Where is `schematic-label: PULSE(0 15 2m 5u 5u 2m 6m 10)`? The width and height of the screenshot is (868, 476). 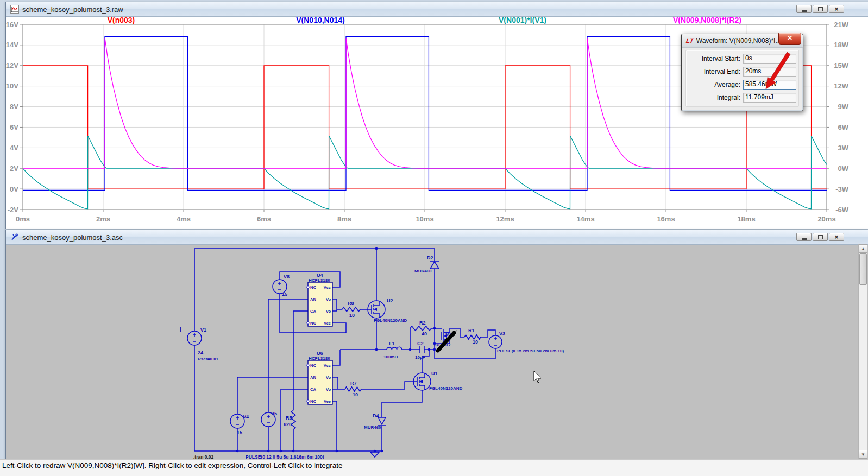 schematic-label: PULSE(0 15 2m 5u 5u 2m 6m 10) is located at coordinates (531, 351).